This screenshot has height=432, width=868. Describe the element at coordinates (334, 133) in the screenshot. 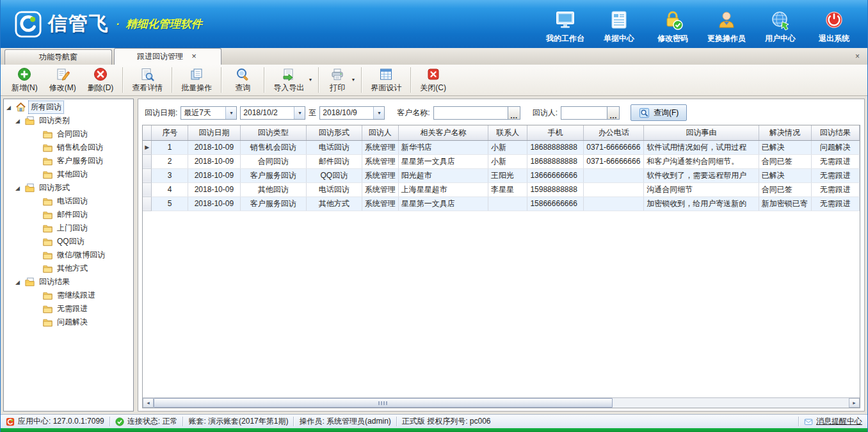

I see `column-header-3: 回访形式` at that location.